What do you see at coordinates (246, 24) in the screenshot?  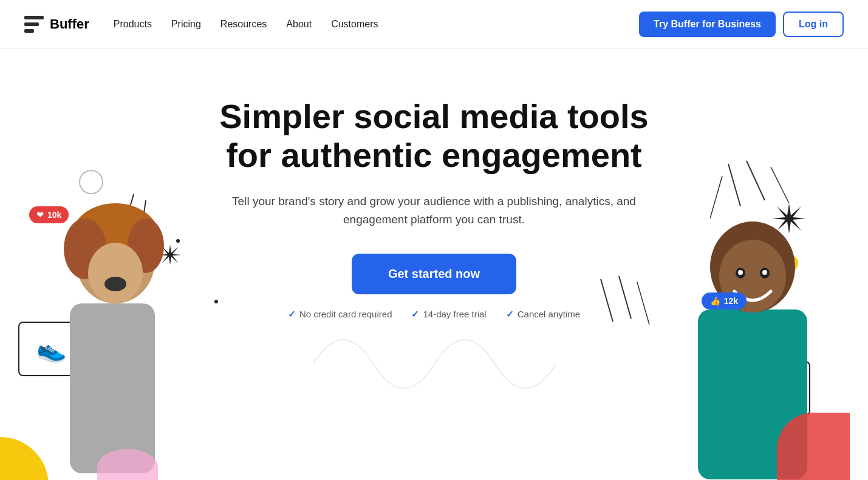 I see `nav-links: Products Pricing Resources About Custome…` at bounding box center [246, 24].